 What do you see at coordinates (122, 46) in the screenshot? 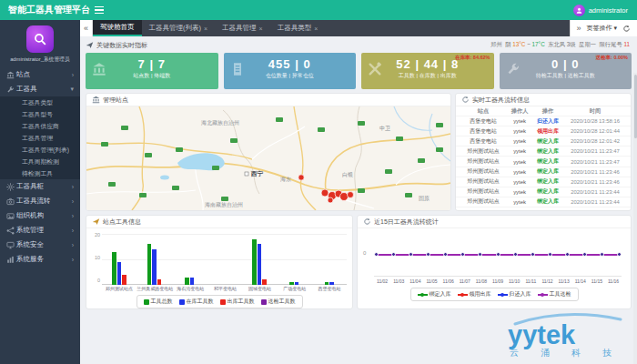
I see `kpi-section-title: 关键数据实时指标` at bounding box center [122, 46].